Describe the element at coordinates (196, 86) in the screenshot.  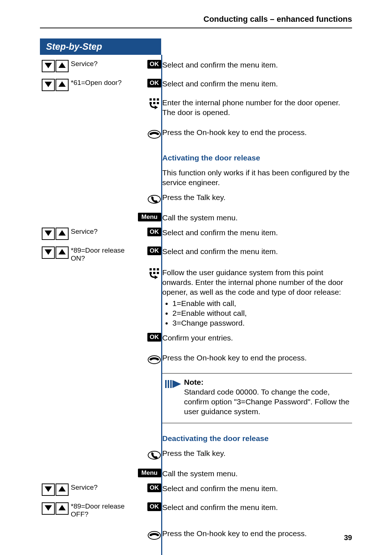
I see `step-row: *61=Open door? OK Select and confirm the…` at that location.